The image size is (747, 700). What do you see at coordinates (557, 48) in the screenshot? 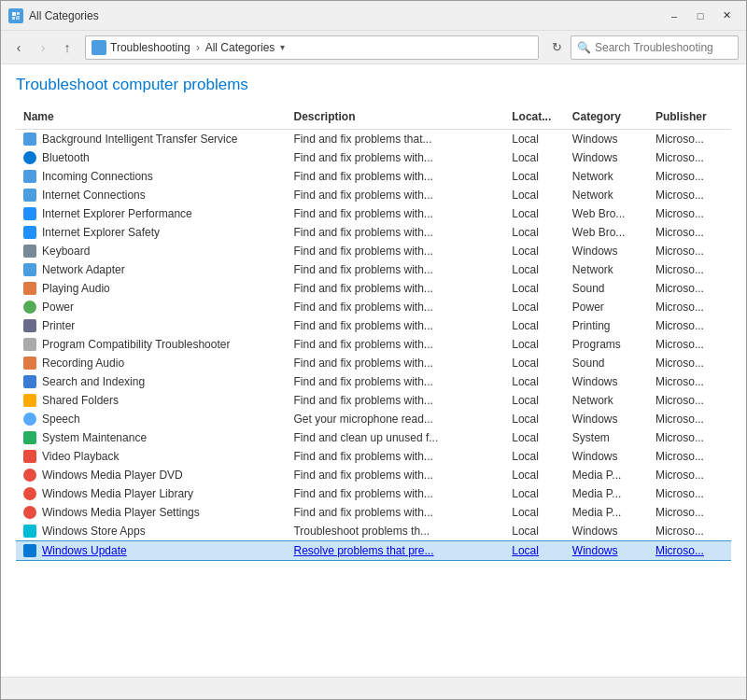
I see `refresh-button: ↻` at bounding box center [557, 48].